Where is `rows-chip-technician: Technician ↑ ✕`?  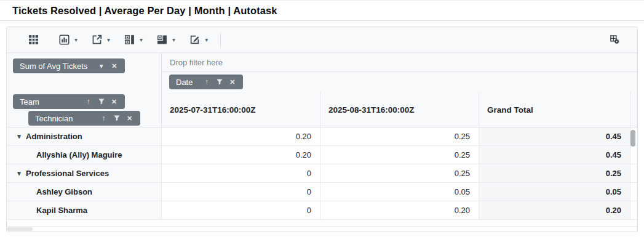
rows-chip-technician: Technician ↑ ✕ is located at coordinates (84, 118).